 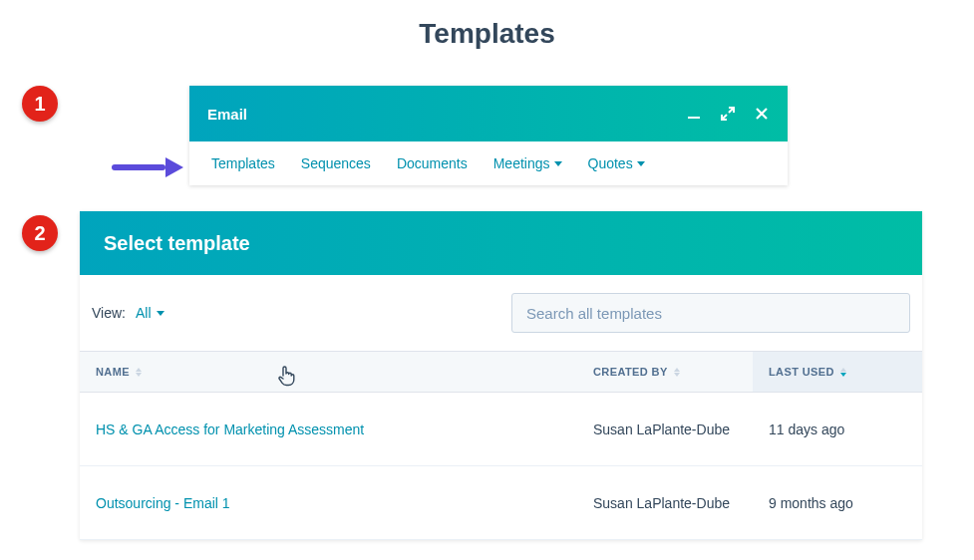 I want to click on table-row: HS & GA Access for Marketing Assessment …, so click(x=500, y=429).